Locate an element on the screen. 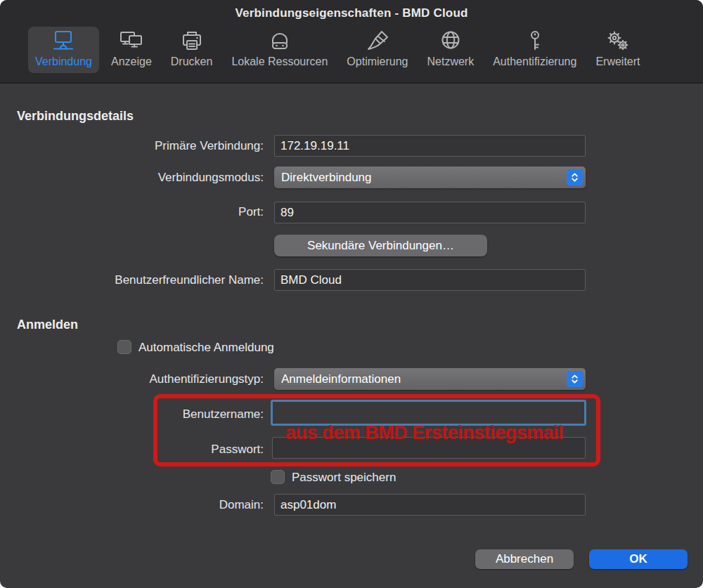 Image resolution: width=703 pixels, height=588 pixels. tab-netzwerk: Netzwerk is located at coordinates (451, 50).